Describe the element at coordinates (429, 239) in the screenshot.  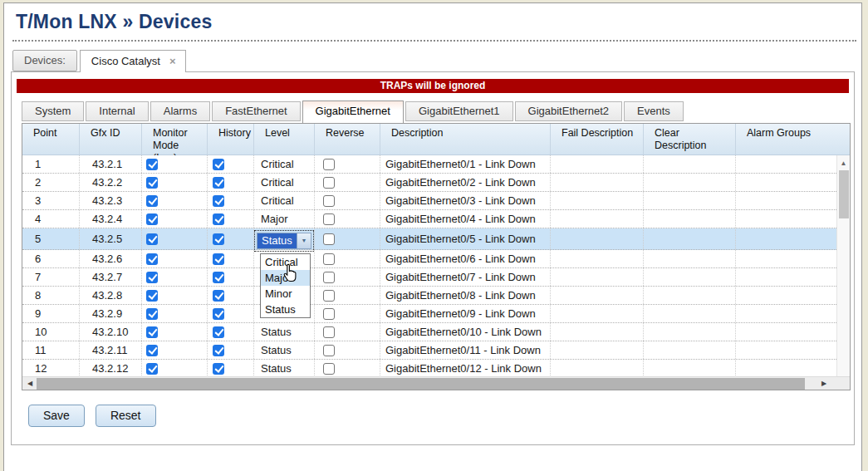
I see `table-row: 543.2.5GigabitEthernet0/5 - Link Down` at that location.